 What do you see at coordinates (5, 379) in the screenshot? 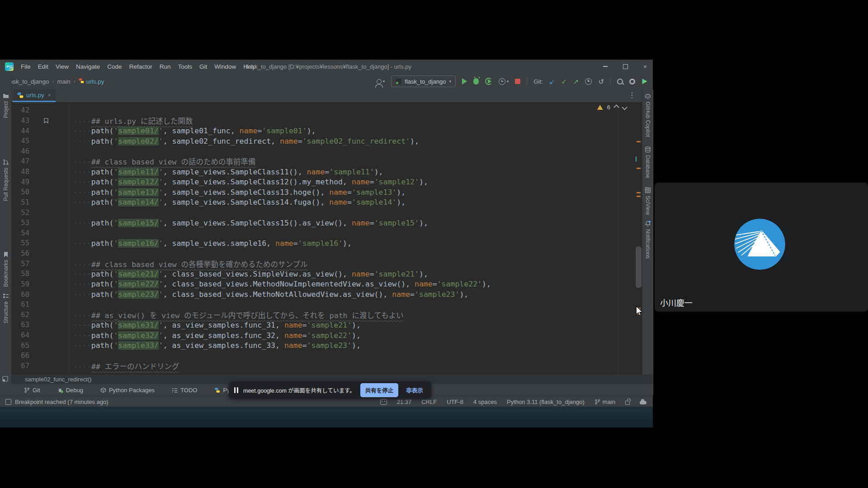
I see `layout-widget-icon` at bounding box center [5, 379].